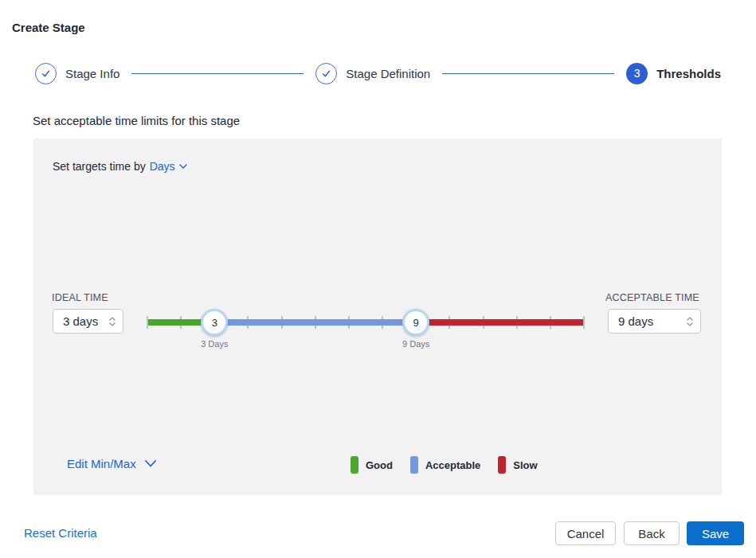  Describe the element at coordinates (518, 465) in the screenshot. I see `legend-item-slow: Slow` at that location.